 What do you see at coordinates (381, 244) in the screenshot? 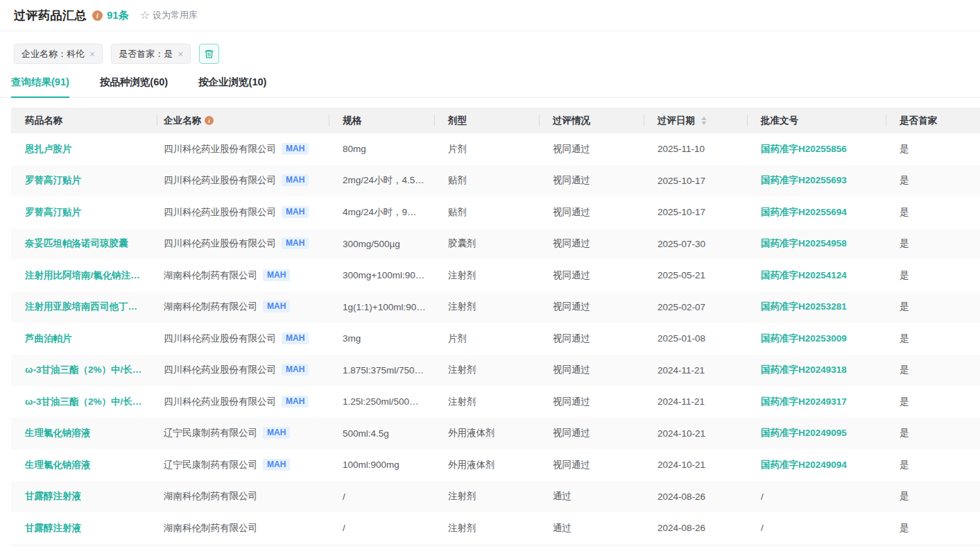
I see `spec-cell: 300mg/500µg` at bounding box center [381, 244].